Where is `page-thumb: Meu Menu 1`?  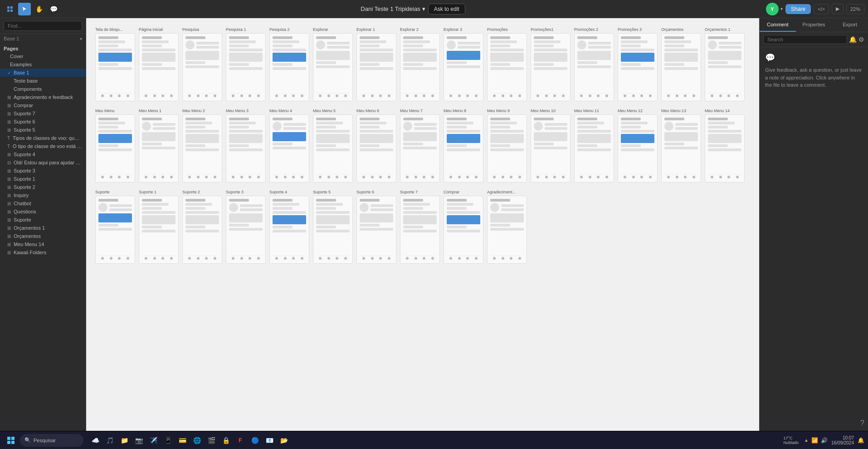 page-thumb: Meu Menu 1 is located at coordinates (159, 145).